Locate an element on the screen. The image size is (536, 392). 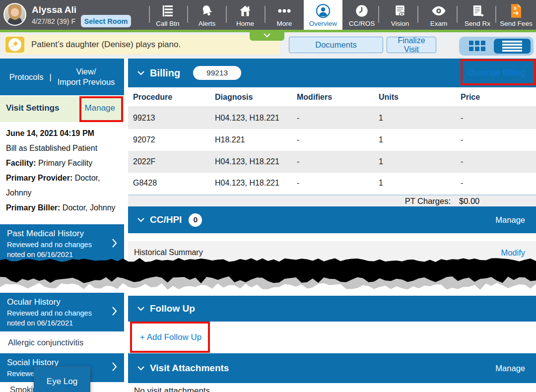
view-import-previous-link: View/ Import Previous is located at coordinates (86, 77).